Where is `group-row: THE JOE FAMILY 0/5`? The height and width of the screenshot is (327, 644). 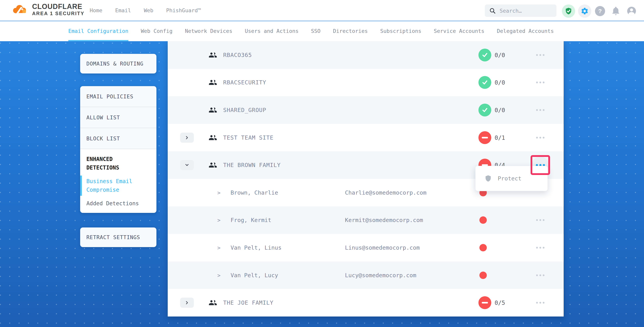 group-row: THE JOE FAMILY 0/5 is located at coordinates (366, 303).